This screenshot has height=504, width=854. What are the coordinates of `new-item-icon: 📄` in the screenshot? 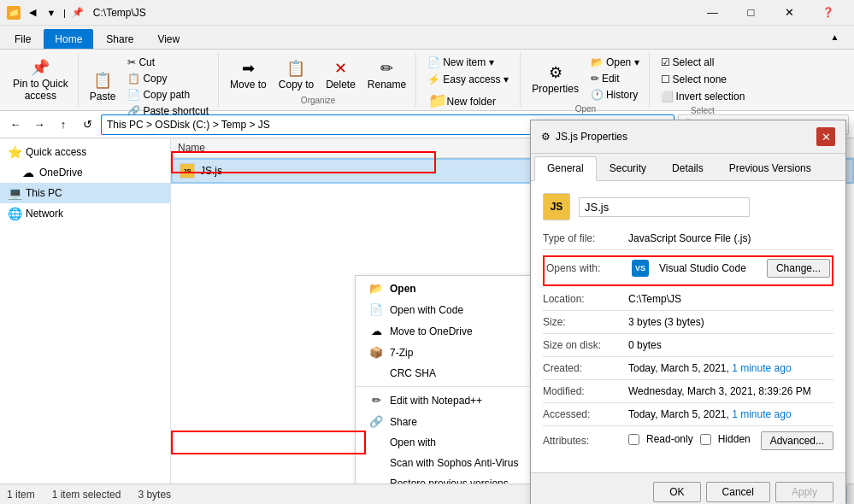 It's located at (434, 62).